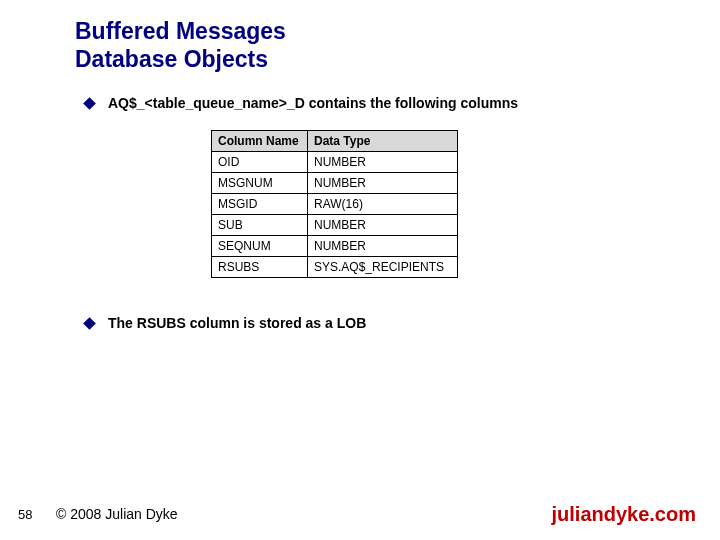 The width and height of the screenshot is (720, 540). I want to click on cell-col-type: SYS.AQ$_RECIPIENTS, so click(383, 268).